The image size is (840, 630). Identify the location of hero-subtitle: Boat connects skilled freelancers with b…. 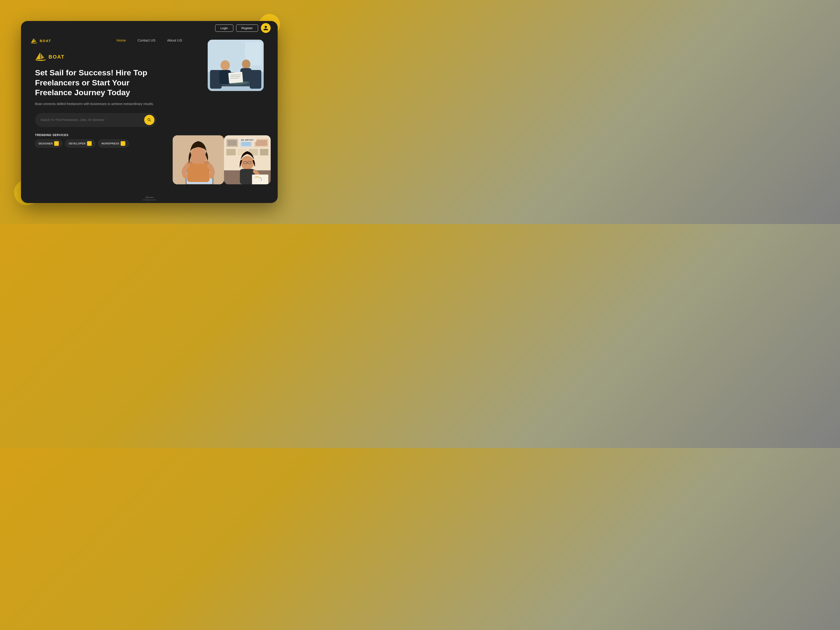
(96, 104).